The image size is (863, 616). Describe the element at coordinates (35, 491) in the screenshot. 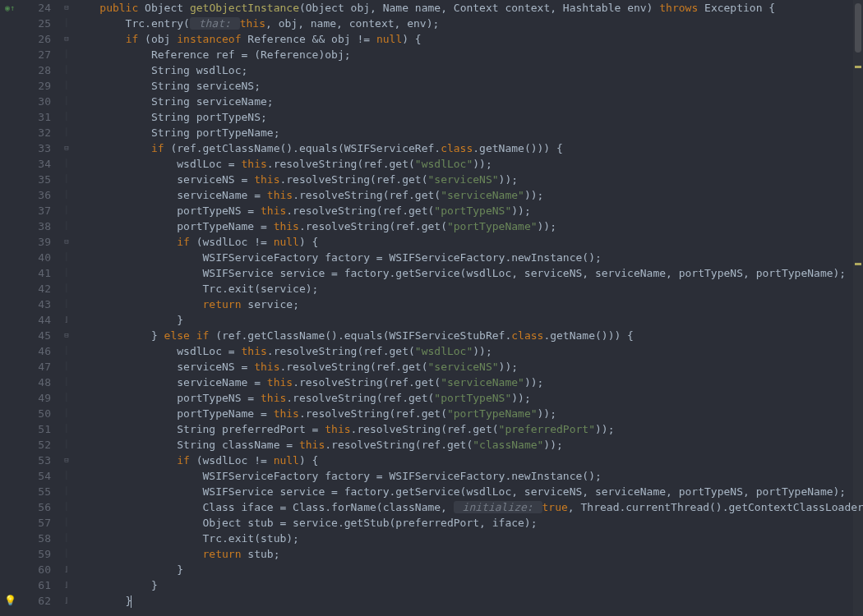

I see `line-number: 55` at that location.